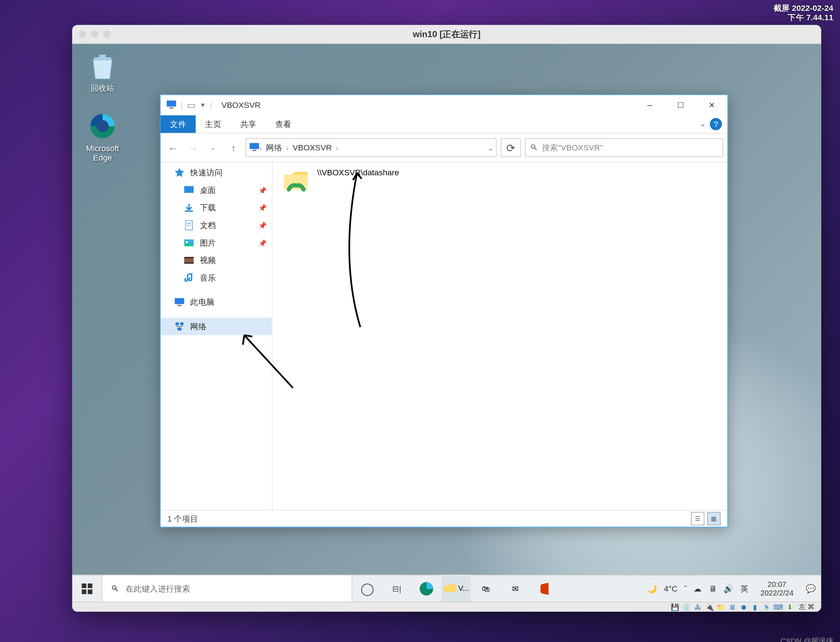 The image size is (840, 642). I want to click on vbox-titlebar: win10 [正在运行], so click(447, 34).